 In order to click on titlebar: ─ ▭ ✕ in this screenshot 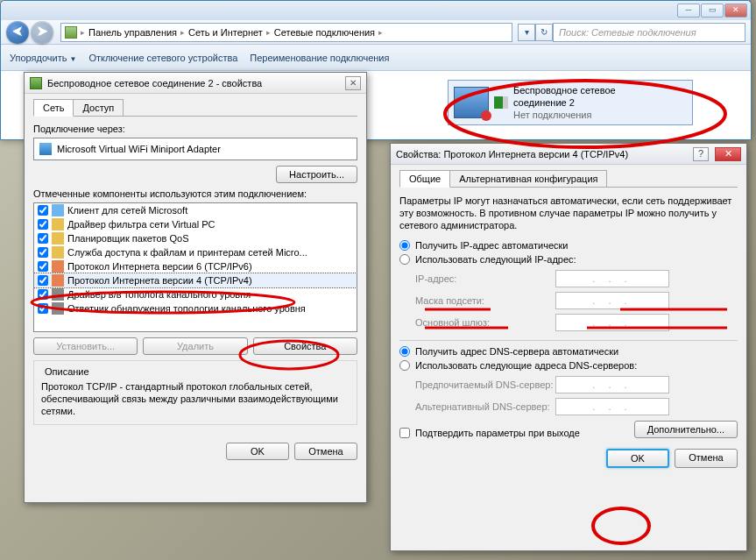, I will do `click(376, 11)`.